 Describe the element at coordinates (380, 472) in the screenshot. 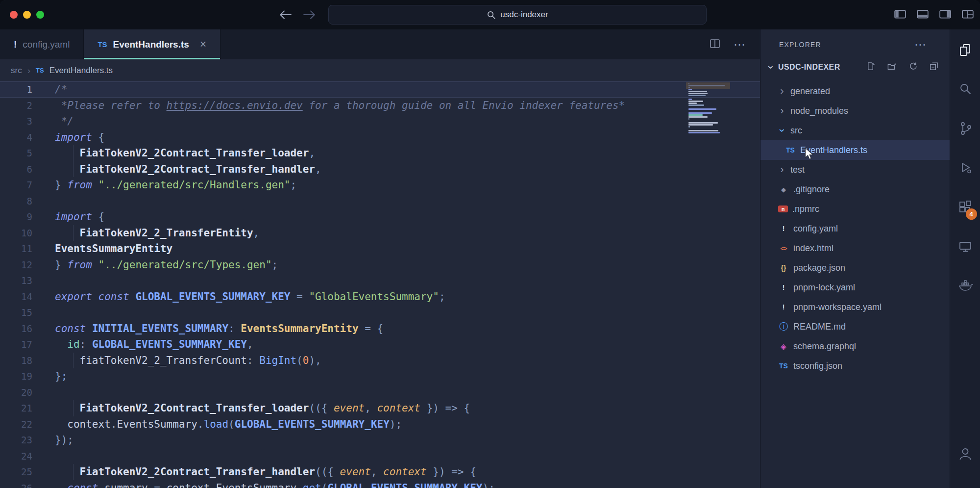

I see `code-line-25: 25 FiatTokenV2_2Contract_Transfer_handle…` at that location.